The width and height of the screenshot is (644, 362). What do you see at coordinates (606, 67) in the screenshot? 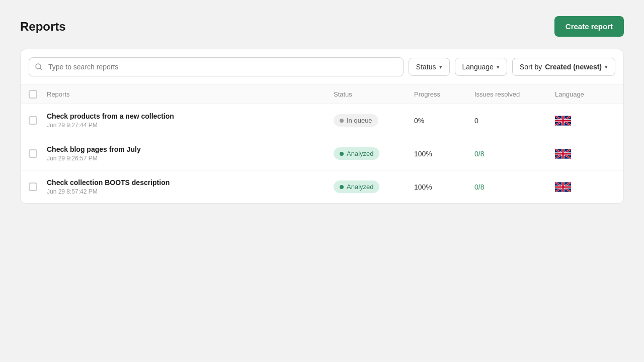
I see `sort-chevron-icon: ▾` at bounding box center [606, 67].